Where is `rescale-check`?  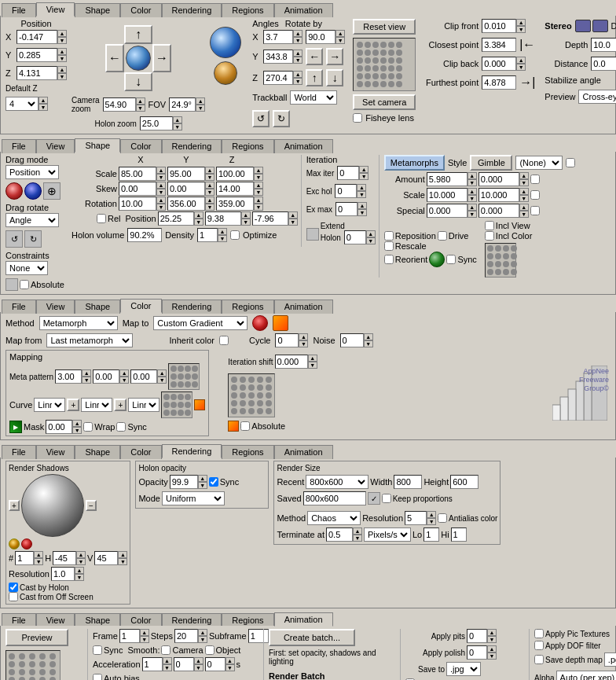
rescale-check is located at coordinates (389, 246).